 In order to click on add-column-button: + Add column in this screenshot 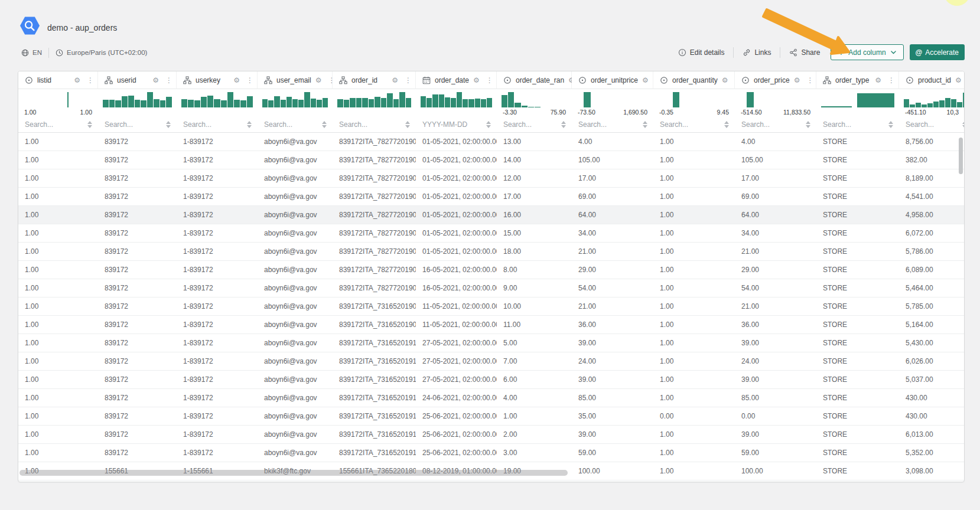, I will do `click(867, 52)`.